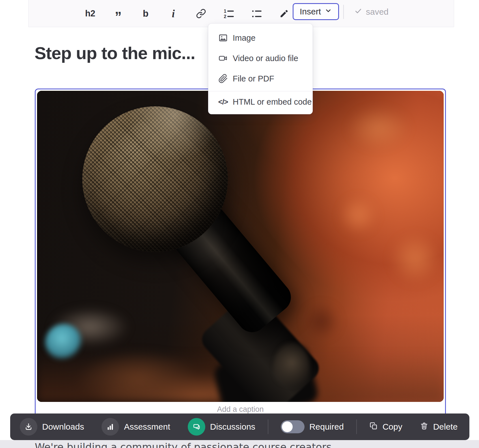 The width and height of the screenshot is (479, 448). Describe the element at coordinates (439, 427) in the screenshot. I see `delete-button: Delete` at that location.